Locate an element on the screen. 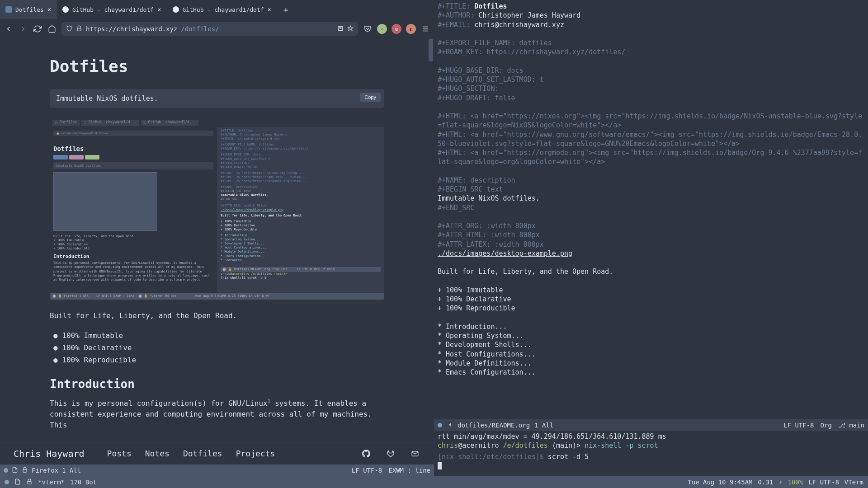 This screenshot has height=488, width=868. list-item: 100% Immutable is located at coordinates (219, 335).